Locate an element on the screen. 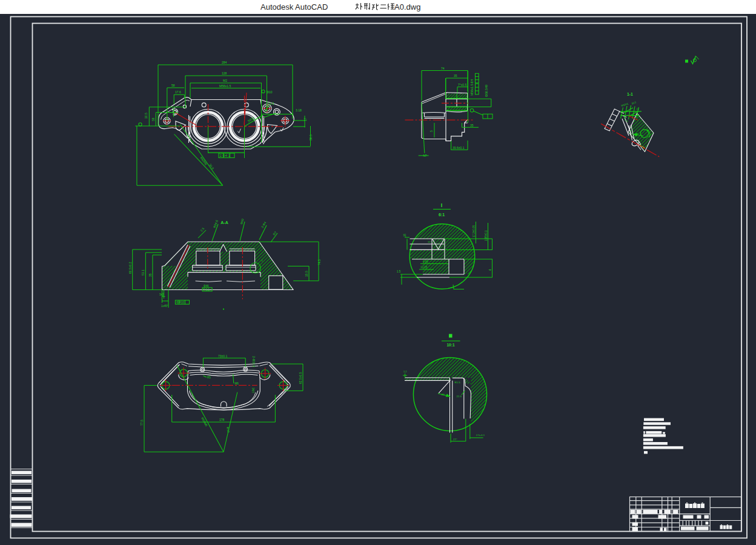 The width and height of the screenshot is (756, 545). svg-text: 34.5 is located at coordinates (253, 390).